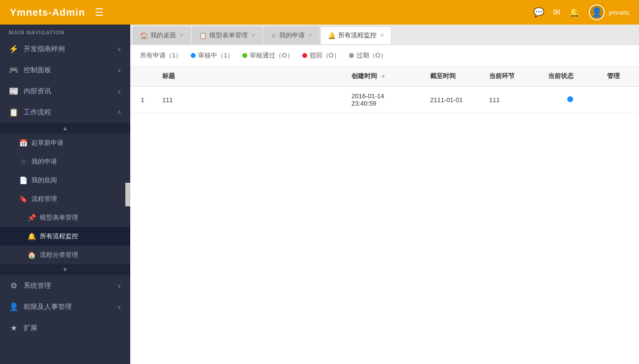 This screenshot has height=364, width=639. What do you see at coordinates (14, 307) in the screenshot?
I see `perm-mgmt-icon: 👤` at bounding box center [14, 307].